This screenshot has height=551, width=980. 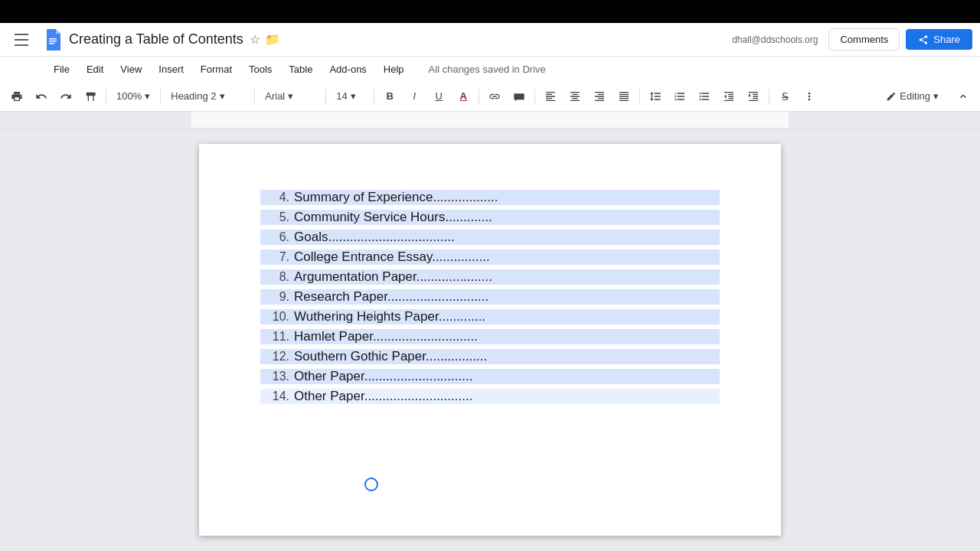 What do you see at coordinates (490, 357) in the screenshot?
I see `toc-item: 12.Southern Gothic Paper................…` at bounding box center [490, 357].